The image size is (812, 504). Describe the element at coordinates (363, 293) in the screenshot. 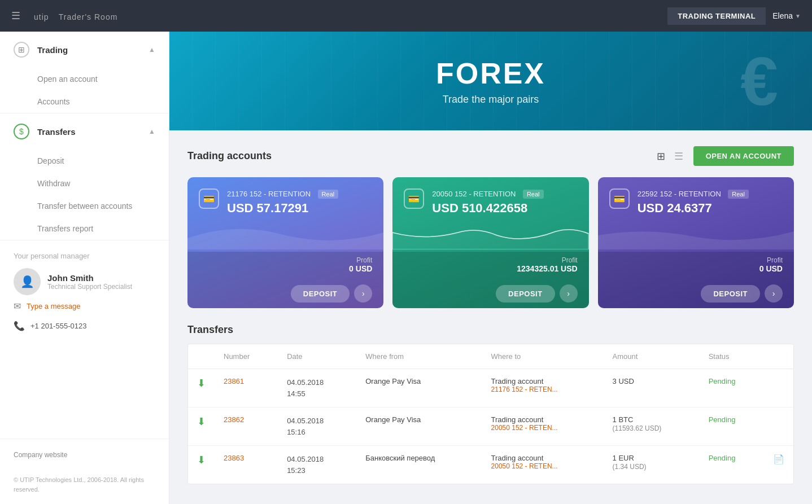

I see `card-1-arrow-button: ›` at that location.